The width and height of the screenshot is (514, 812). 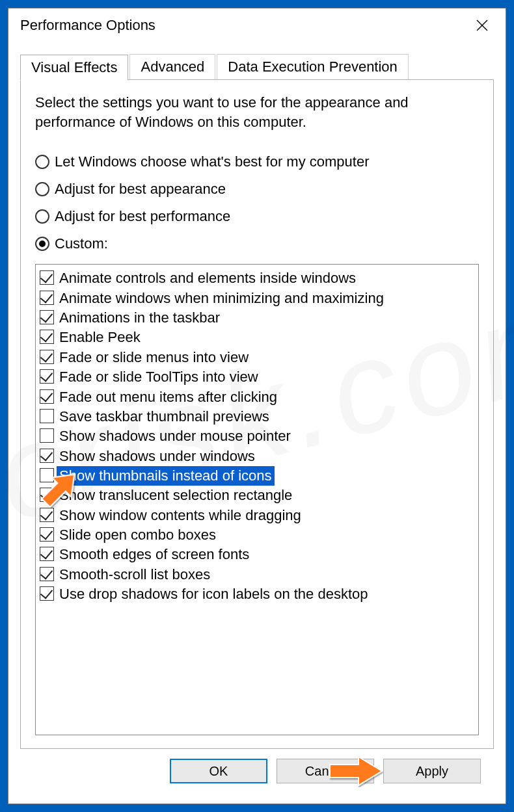 What do you see at coordinates (257, 535) in the screenshot?
I see `option-row: Slide open combo boxes` at bounding box center [257, 535].